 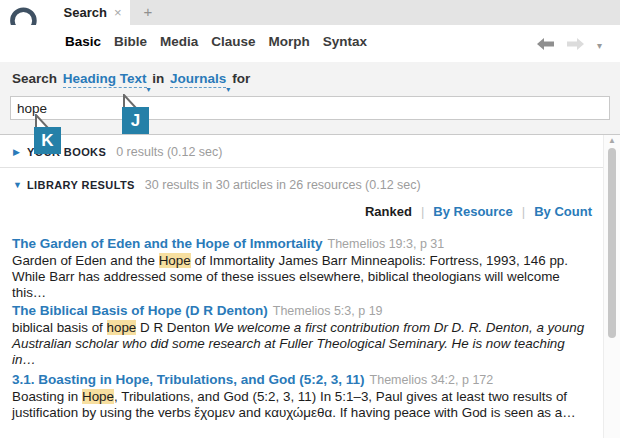 I want to click on tab-syntax: Syntax, so click(x=345, y=42).